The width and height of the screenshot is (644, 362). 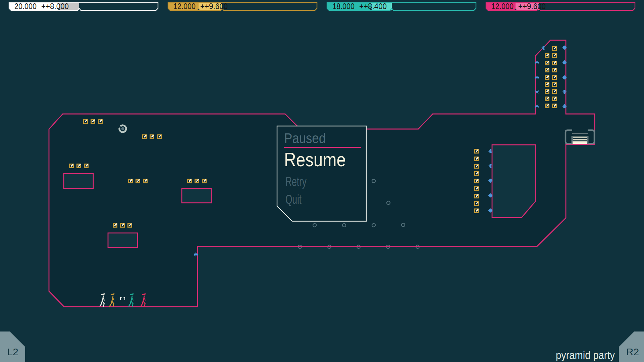 I want to click on svg-text: 18.000, so click(x=343, y=6).